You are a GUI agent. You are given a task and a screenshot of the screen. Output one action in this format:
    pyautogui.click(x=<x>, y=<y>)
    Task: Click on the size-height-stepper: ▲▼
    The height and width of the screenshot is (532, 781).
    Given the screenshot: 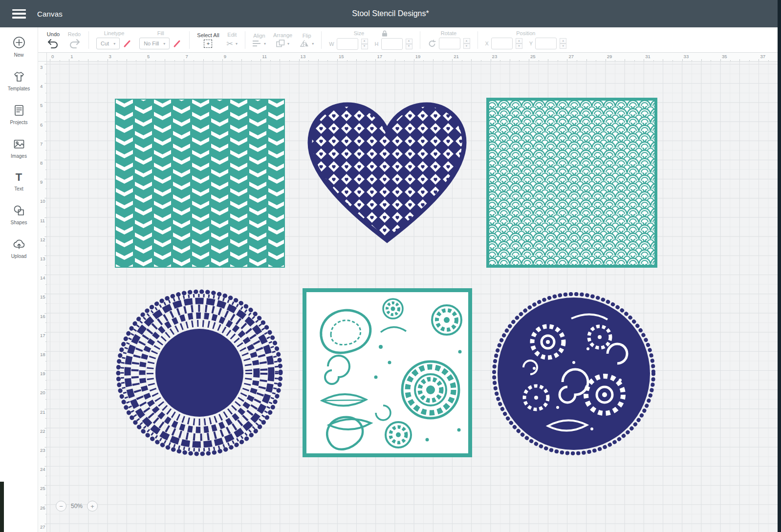 What is the action you would take?
    pyautogui.click(x=409, y=44)
    